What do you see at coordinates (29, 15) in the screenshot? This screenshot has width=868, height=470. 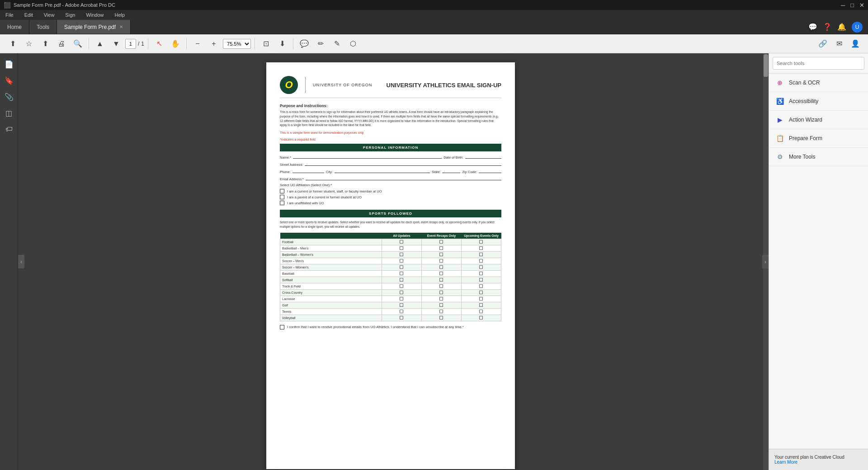 I see `menu-edit: Edit` at bounding box center [29, 15].